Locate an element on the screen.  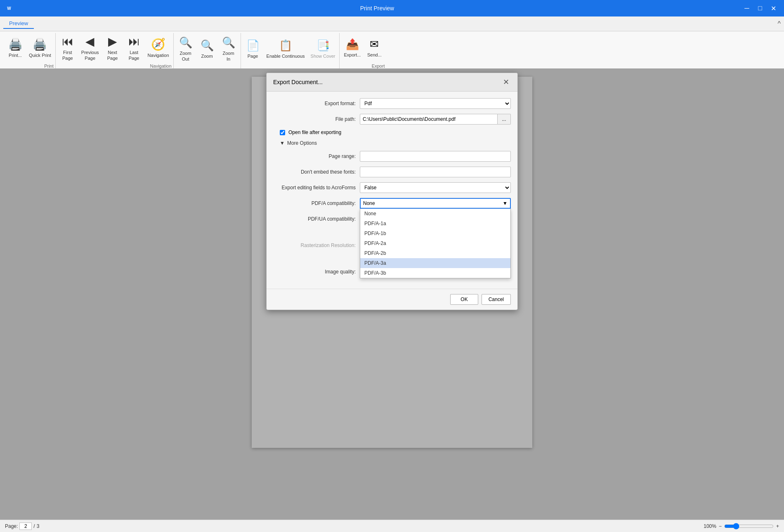
prev-page-button: ◀ PreviousPage is located at coordinates (90, 48).